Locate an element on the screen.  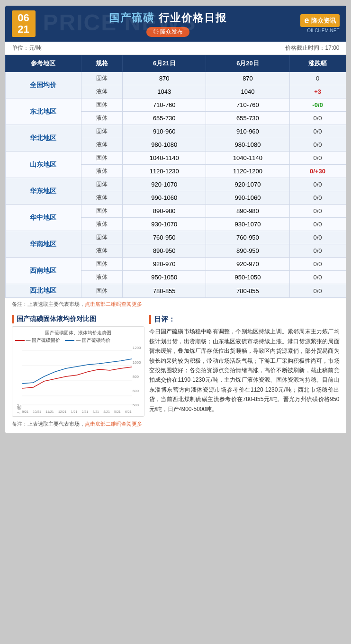
chart-container: 国产硫磺固体、液体均价走势图 — 国产硫磺固价 — 国产硫磺均价 元/吨 is located at coordinates (78, 371).